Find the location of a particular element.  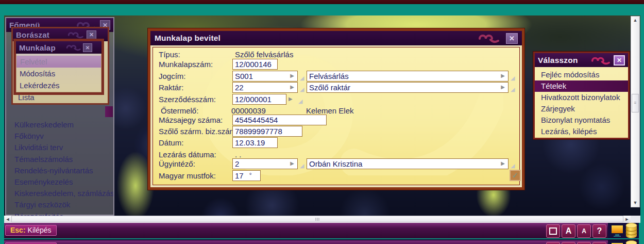

menu-item: Lezárás, kilépés is located at coordinates (581, 132).